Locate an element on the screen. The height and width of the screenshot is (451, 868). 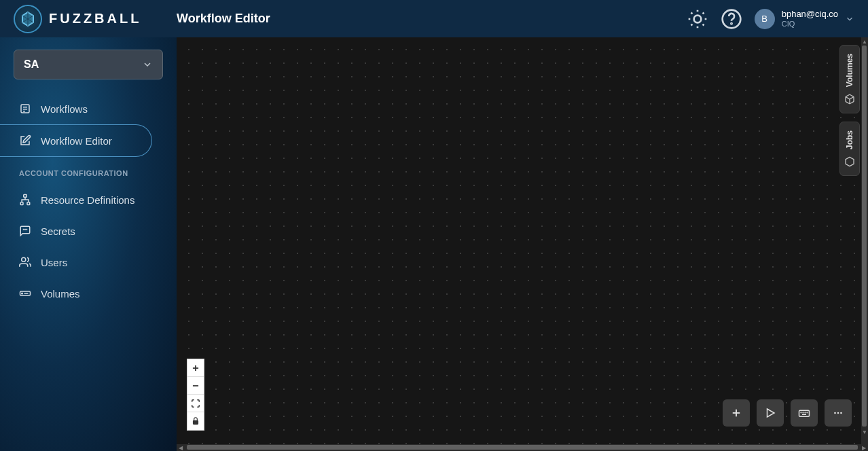
sun-icon is located at coordinates (698, 19).